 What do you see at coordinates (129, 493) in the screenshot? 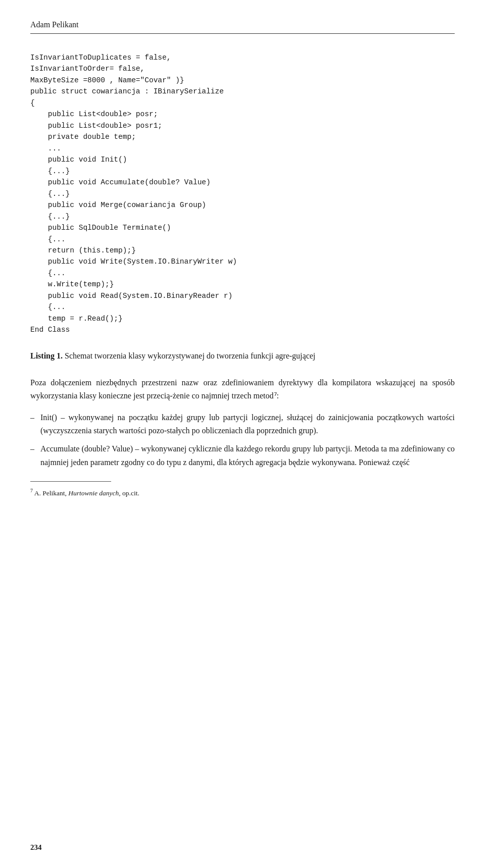
I see `footnote-text-after: , op.cit.` at bounding box center [129, 493].